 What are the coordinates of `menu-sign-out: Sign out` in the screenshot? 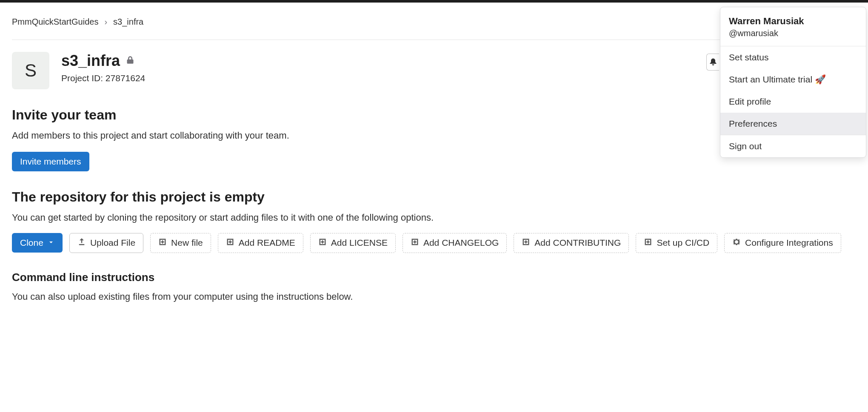 It's located at (793, 146).